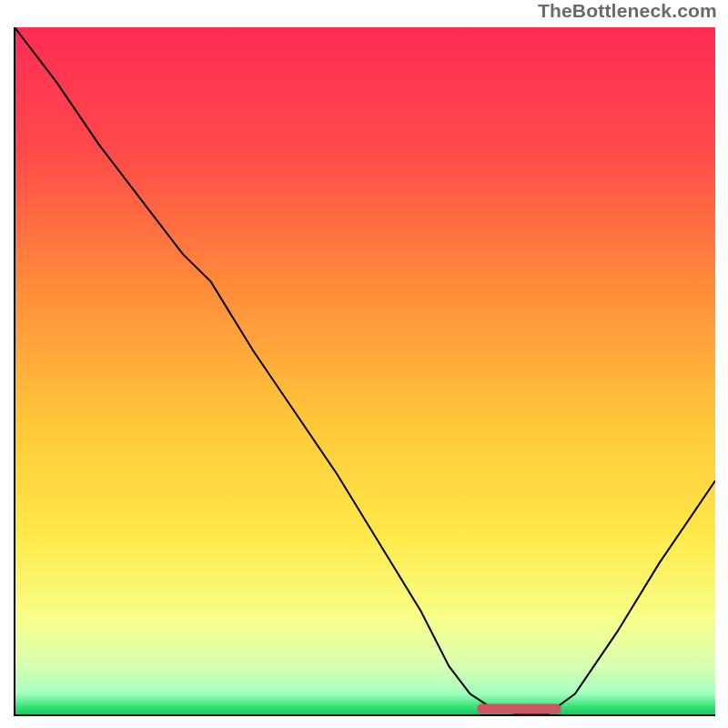 The height and width of the screenshot is (728, 728). What do you see at coordinates (628, 11) in the screenshot?
I see `watermark-text: TheBottleneck.com` at bounding box center [628, 11].